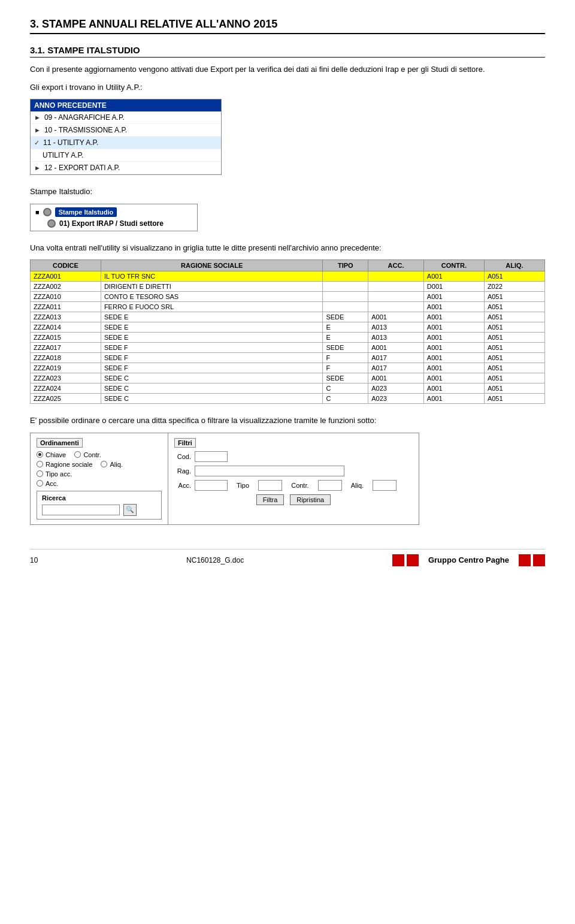  Describe the element at coordinates (66, 327) in the screenshot. I see `cell-codice: ZZZA014` at that location.